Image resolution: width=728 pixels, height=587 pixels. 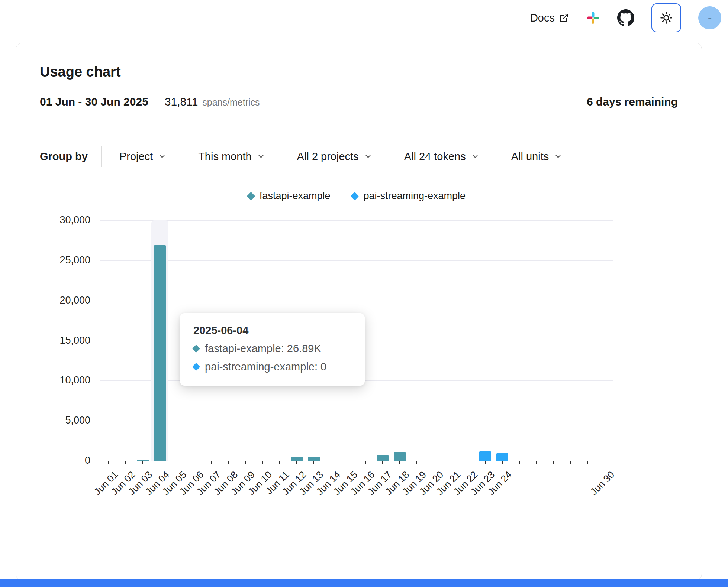 What do you see at coordinates (160, 353) in the screenshot?
I see `bar-fastapi-example-Jun 04` at bounding box center [160, 353].